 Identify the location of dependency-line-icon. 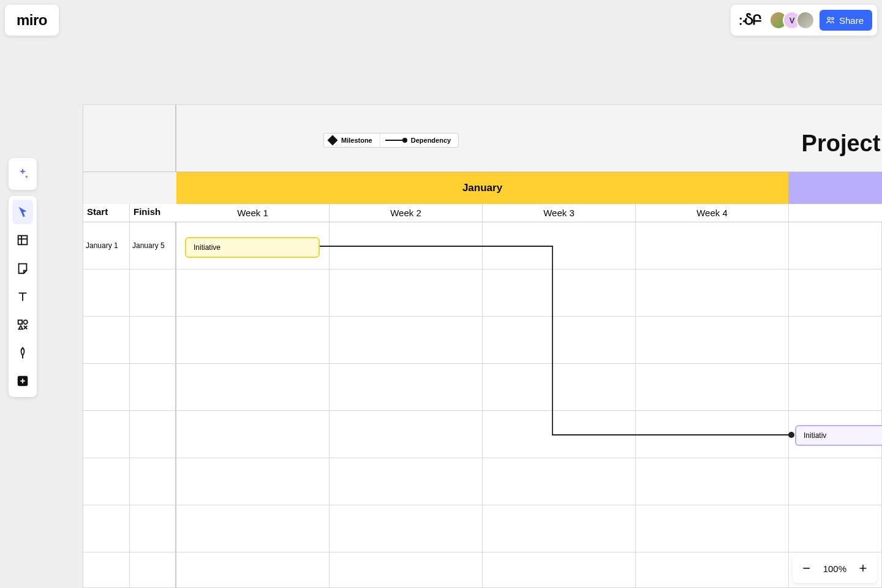
(396, 140).